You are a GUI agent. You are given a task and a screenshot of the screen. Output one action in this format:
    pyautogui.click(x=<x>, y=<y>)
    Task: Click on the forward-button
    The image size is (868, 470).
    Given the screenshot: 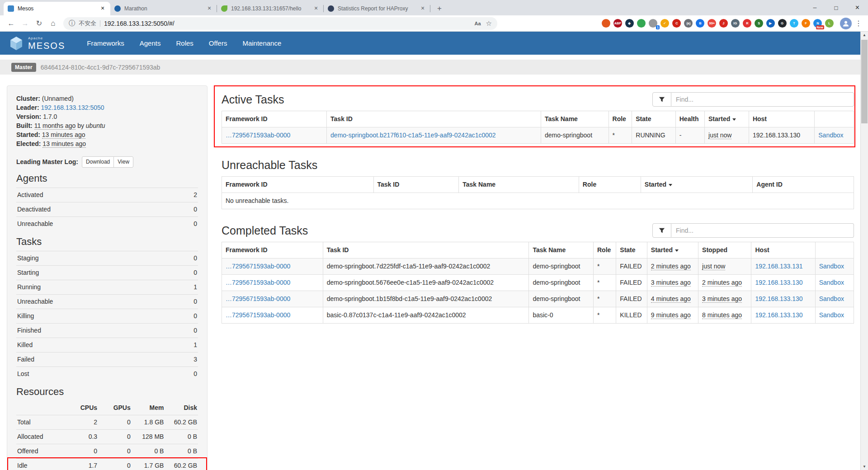 What is the action you would take?
    pyautogui.click(x=25, y=24)
    